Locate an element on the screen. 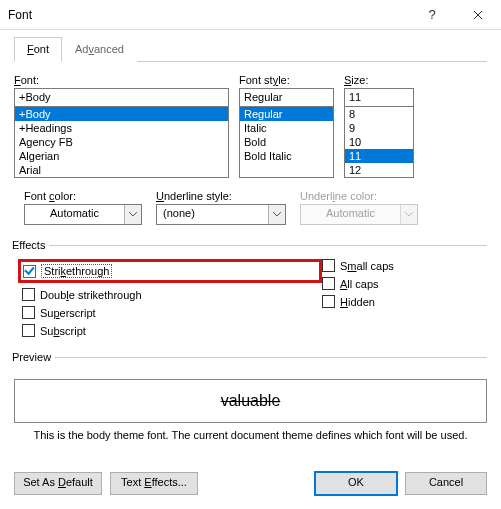  fontstyle-listbox: Regular Italic Bold Bold Italic is located at coordinates (286, 142).